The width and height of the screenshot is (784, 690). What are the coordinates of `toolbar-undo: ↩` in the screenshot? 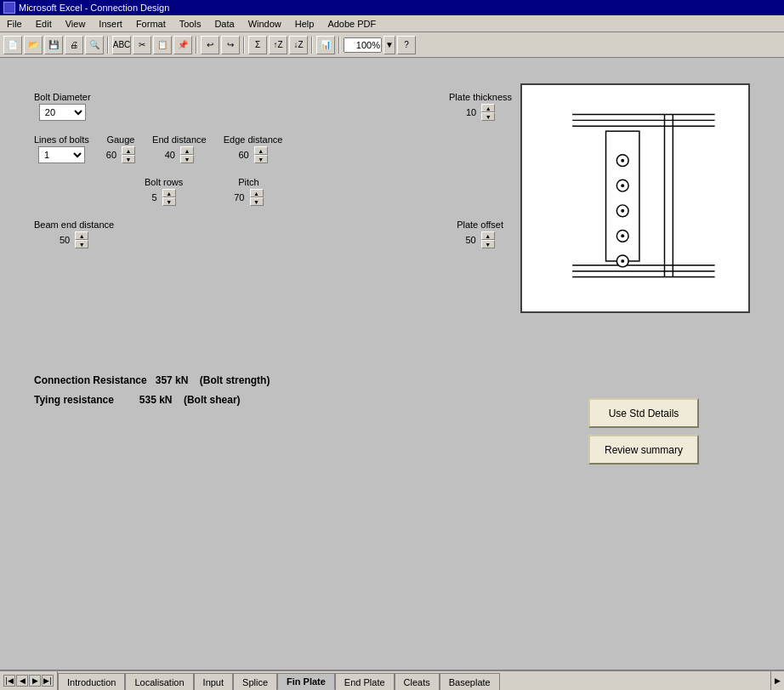 It's located at (210, 45).